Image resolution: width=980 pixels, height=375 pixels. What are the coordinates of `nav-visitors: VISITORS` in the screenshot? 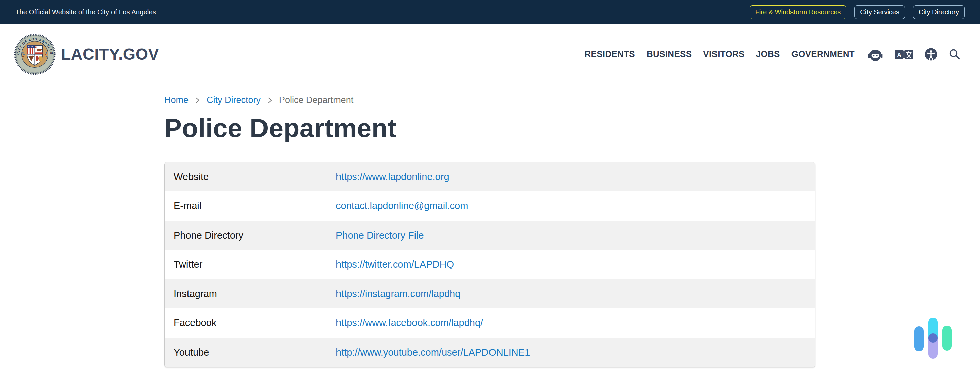 It's located at (724, 54).